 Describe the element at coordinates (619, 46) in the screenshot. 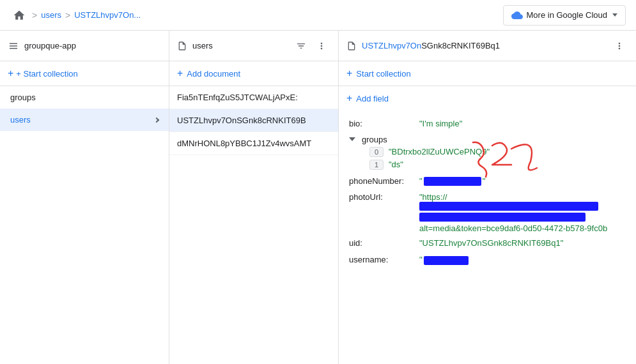

I see `fields-panel-icons` at that location.